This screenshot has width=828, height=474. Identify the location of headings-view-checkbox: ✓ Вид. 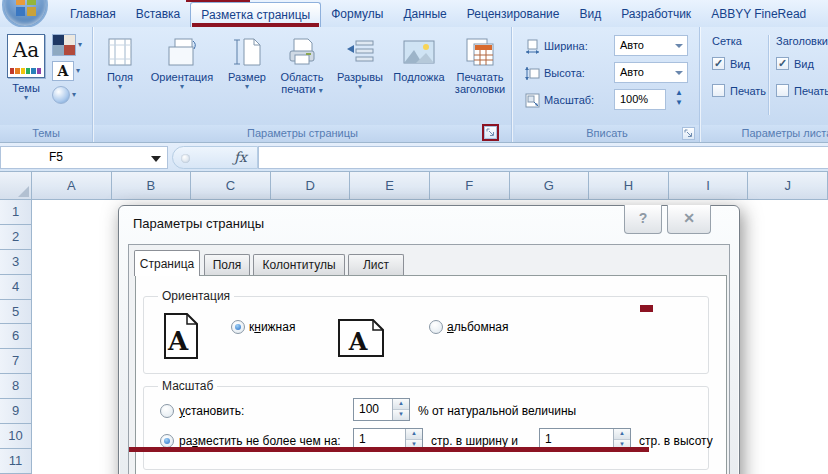
(795, 64).